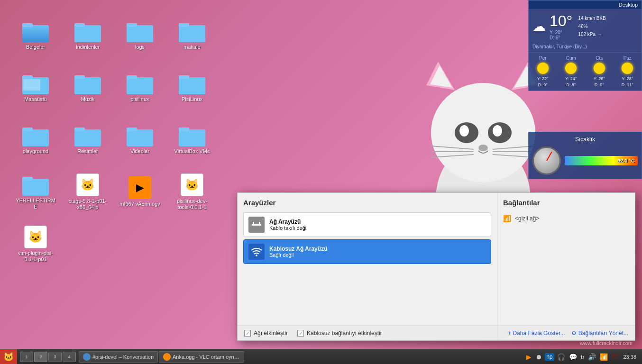  Describe the element at coordinates (88, 192) in the screenshot. I see `icon-ctags: 🐱 ctags-5.8-1-p01-x86_64.p` at that location.